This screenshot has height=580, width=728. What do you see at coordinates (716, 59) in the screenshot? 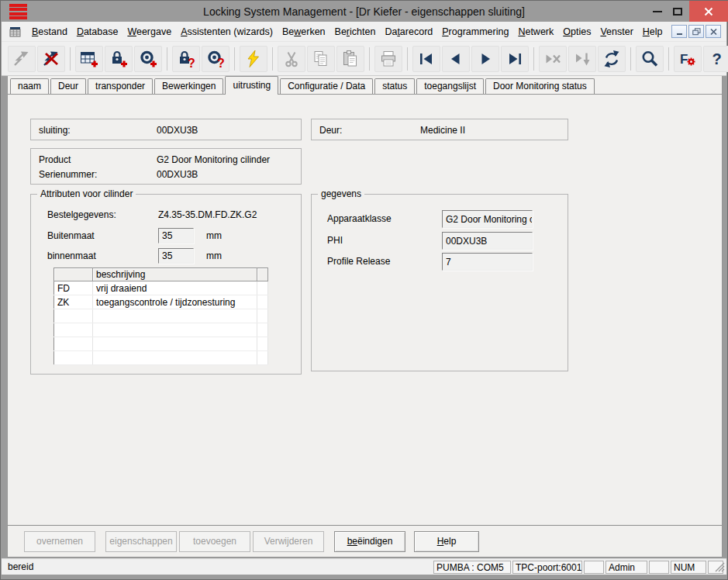
I see `help-button-toolbar: ?` at bounding box center [716, 59].